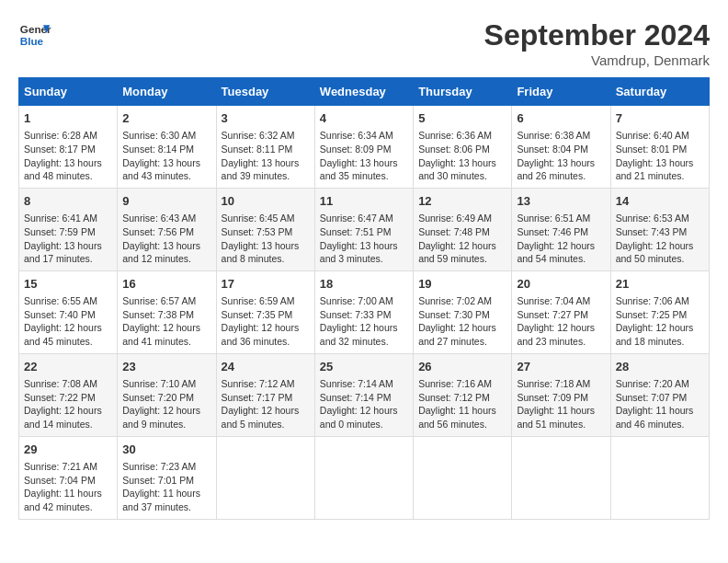  What do you see at coordinates (364, 201) in the screenshot?
I see `day-number: 11` at bounding box center [364, 201].